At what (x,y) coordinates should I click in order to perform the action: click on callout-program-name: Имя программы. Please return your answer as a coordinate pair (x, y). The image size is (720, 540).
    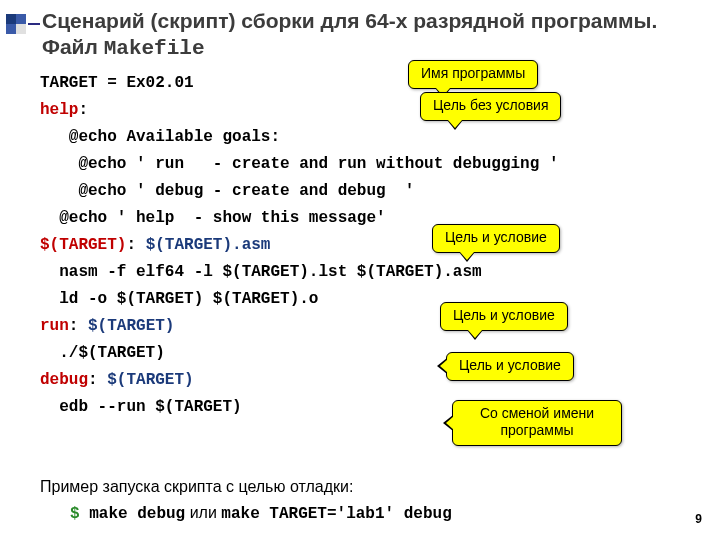
    Looking at the image, I should click on (473, 74).